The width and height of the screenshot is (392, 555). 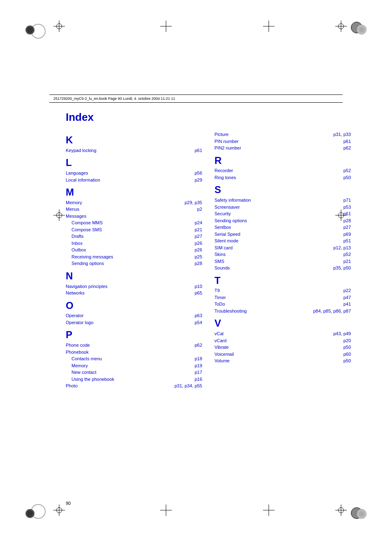 I want to click on section-s: S, so click(x=283, y=190).